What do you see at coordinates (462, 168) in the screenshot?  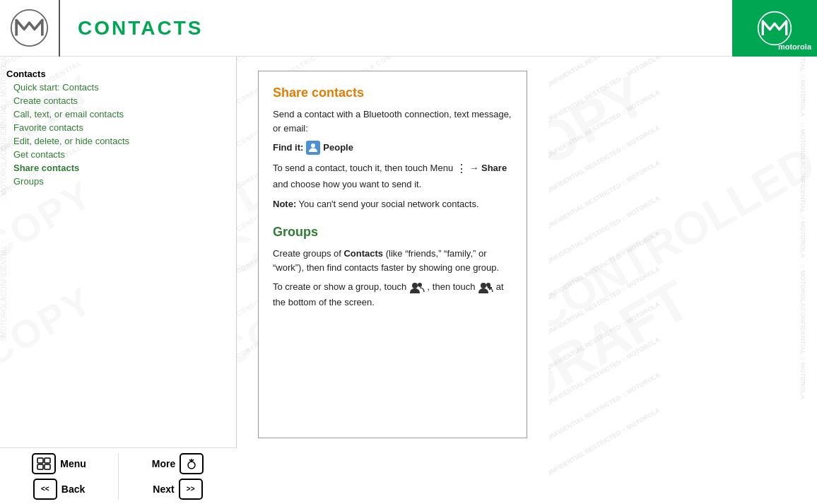 I see `menu-dots: ⋮` at bounding box center [462, 168].